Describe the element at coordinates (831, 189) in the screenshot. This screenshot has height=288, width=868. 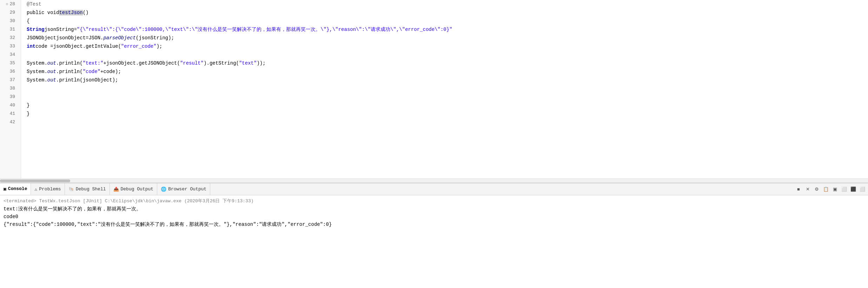
I see `console-toolbar: ■✕⚙📋▣⬜⬛⬜` at that location.